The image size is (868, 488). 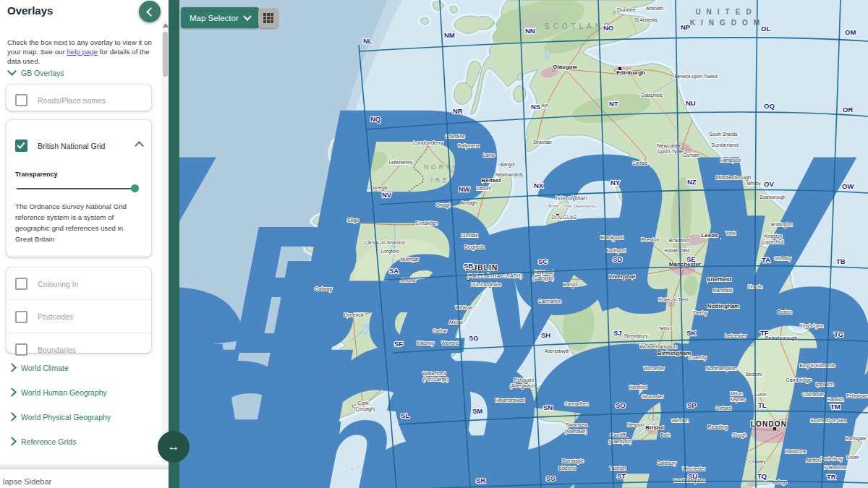 What do you see at coordinates (523, 386) in the screenshot?
I see `city-label: (Abergwaun)` at bounding box center [523, 386].